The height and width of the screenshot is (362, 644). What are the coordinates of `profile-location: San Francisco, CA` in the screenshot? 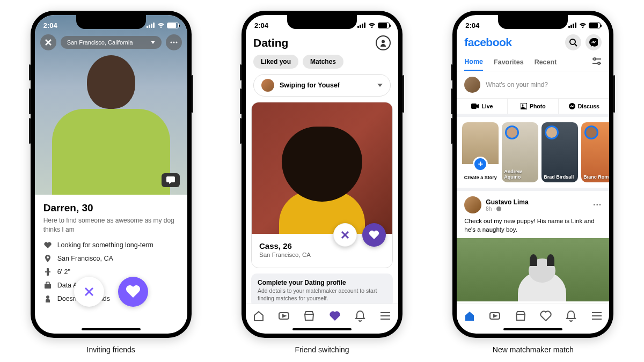 It's located at (322, 255).